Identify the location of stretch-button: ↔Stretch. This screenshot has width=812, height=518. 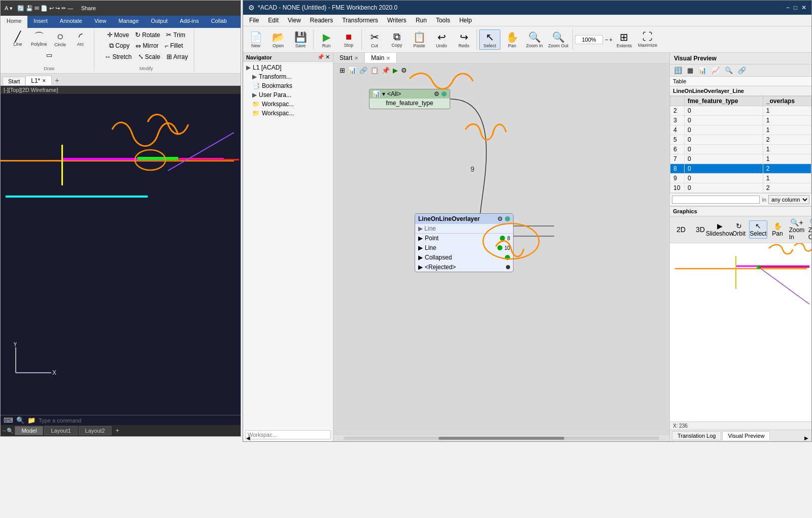
(118, 57).